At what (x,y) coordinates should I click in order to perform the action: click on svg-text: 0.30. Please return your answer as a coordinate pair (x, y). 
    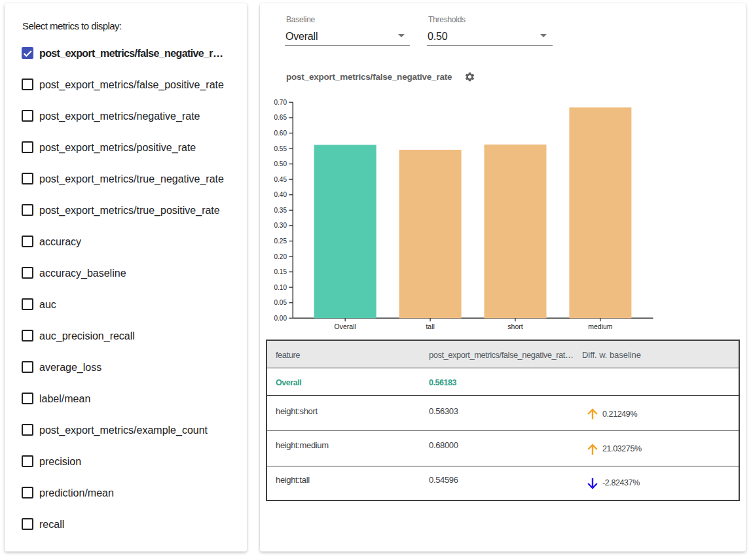
    Looking at the image, I should click on (281, 225).